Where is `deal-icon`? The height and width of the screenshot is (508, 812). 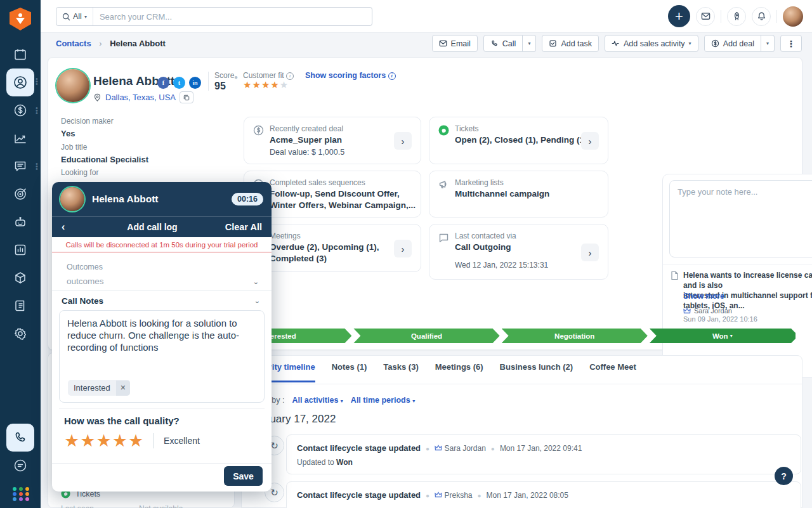
deal-icon is located at coordinates (259, 131).